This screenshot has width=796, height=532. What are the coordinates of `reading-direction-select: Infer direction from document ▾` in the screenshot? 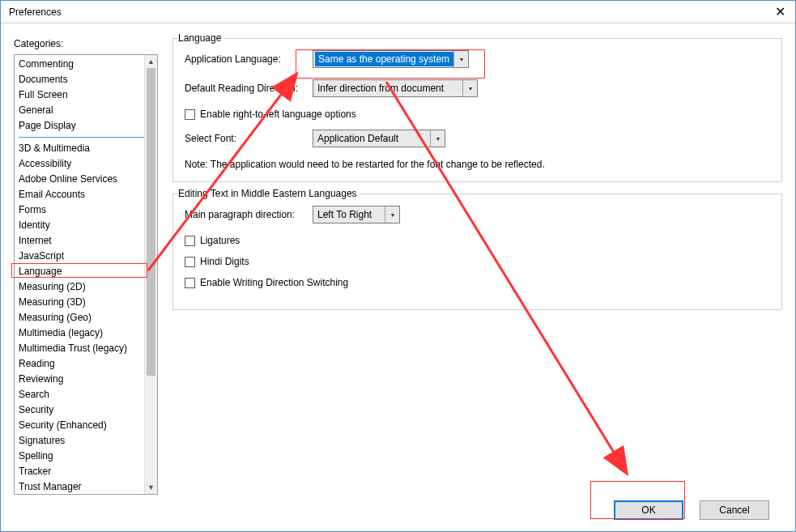 It's located at (395, 88).